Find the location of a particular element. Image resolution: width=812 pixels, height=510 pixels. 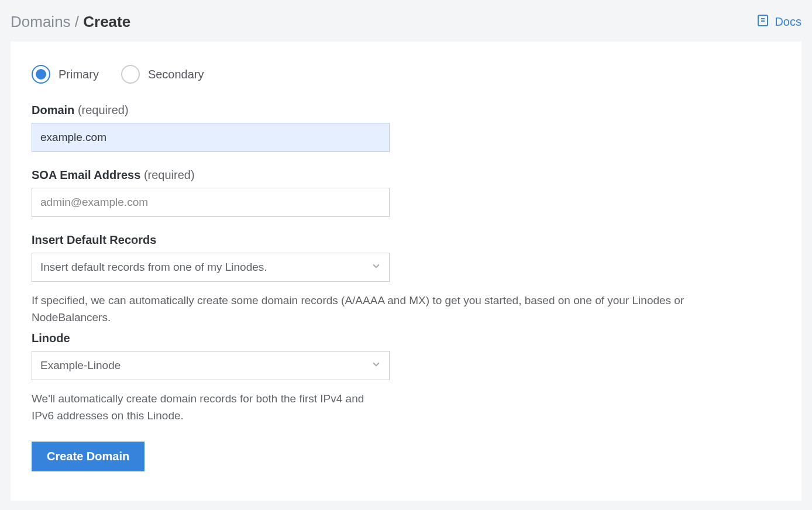

linode-select: Example-Linode is located at coordinates (211, 366).